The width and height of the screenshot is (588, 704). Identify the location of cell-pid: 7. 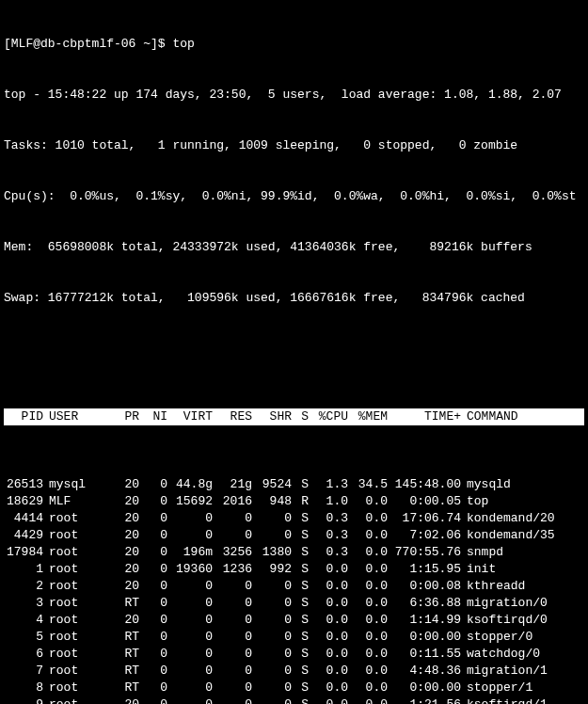
(24, 671).